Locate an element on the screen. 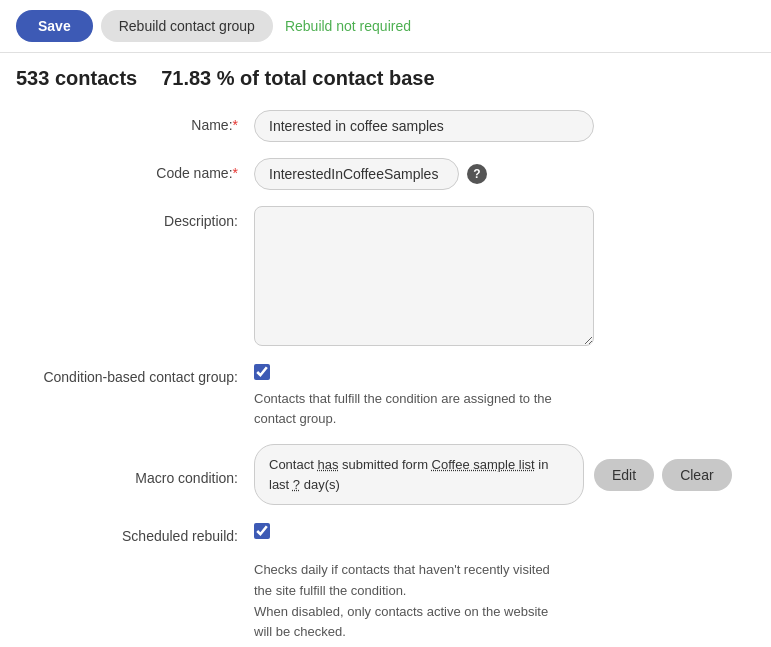 The image size is (771, 647). macro-text-qmark: ? is located at coordinates (296, 484).